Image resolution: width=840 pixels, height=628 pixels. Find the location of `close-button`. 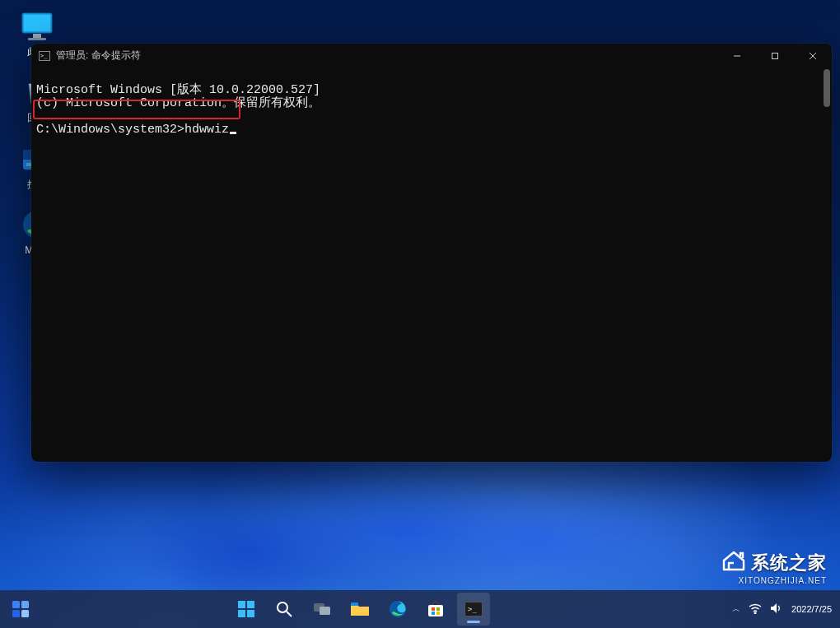

close-button is located at coordinates (813, 56).